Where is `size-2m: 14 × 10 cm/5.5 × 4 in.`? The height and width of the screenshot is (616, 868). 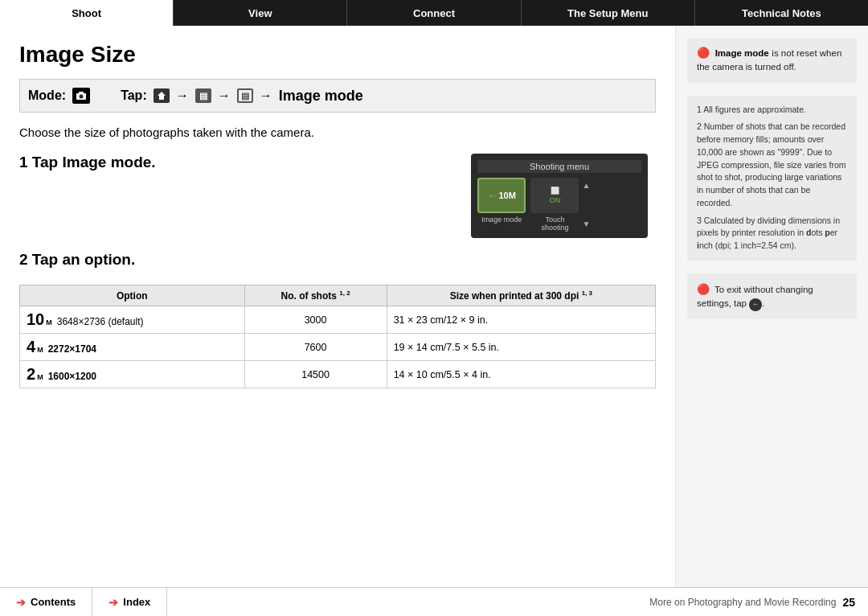
size-2m: 14 × 10 cm/5.5 × 4 in. is located at coordinates (521, 375).